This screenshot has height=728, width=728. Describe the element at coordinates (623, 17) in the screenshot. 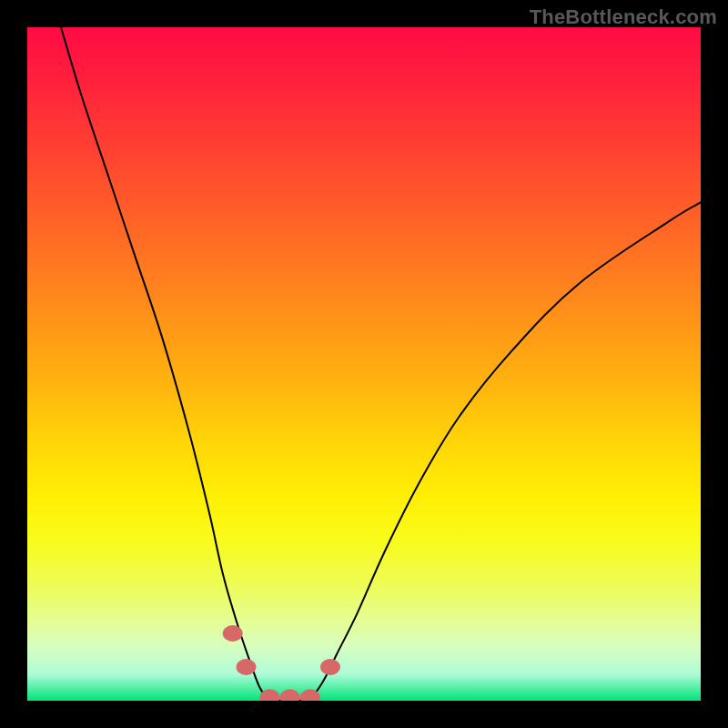

I see `watermark-text: TheBottleneck.com` at that location.